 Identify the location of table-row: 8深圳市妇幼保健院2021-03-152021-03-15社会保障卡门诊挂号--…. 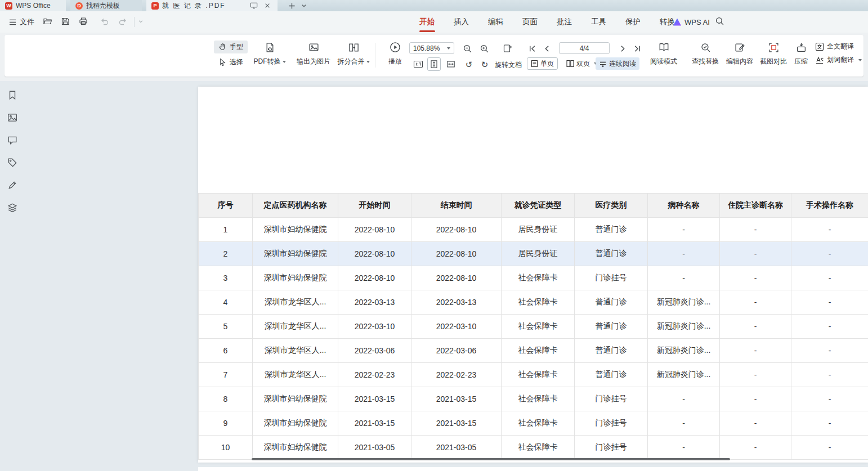
(534, 400).